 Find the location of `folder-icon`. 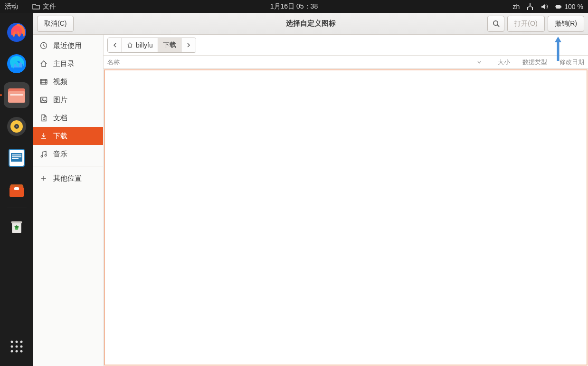

folder-icon is located at coordinates (36, 7).